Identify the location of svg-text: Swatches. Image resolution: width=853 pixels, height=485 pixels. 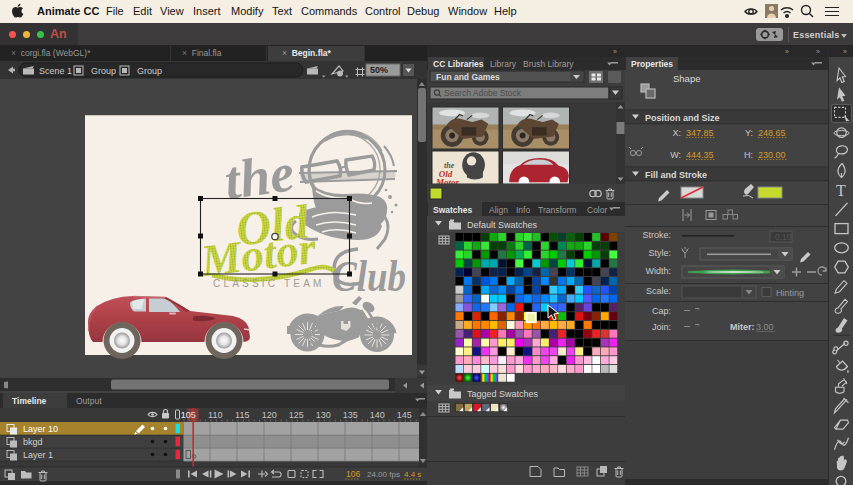
(452, 210).